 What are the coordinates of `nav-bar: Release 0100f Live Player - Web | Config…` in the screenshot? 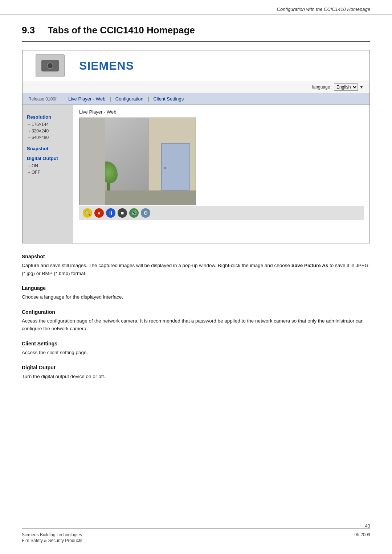 It's located at (196, 99).